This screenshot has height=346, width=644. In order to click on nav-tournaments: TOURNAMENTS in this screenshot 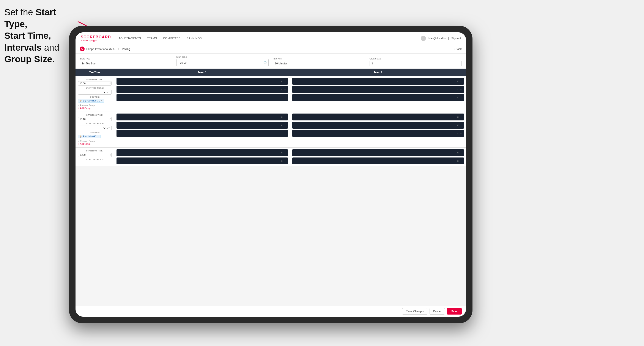, I will do `click(130, 38)`.